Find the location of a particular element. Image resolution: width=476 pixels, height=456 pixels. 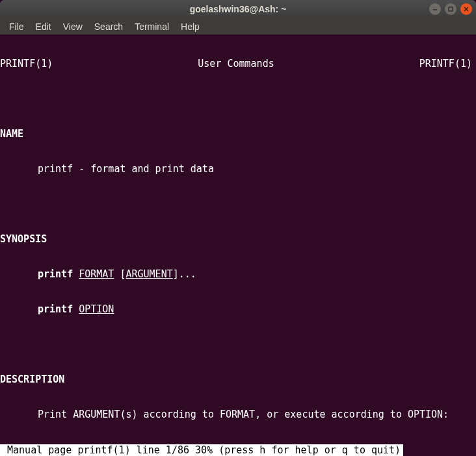

name-body: printf - format and print data is located at coordinates (238, 169).